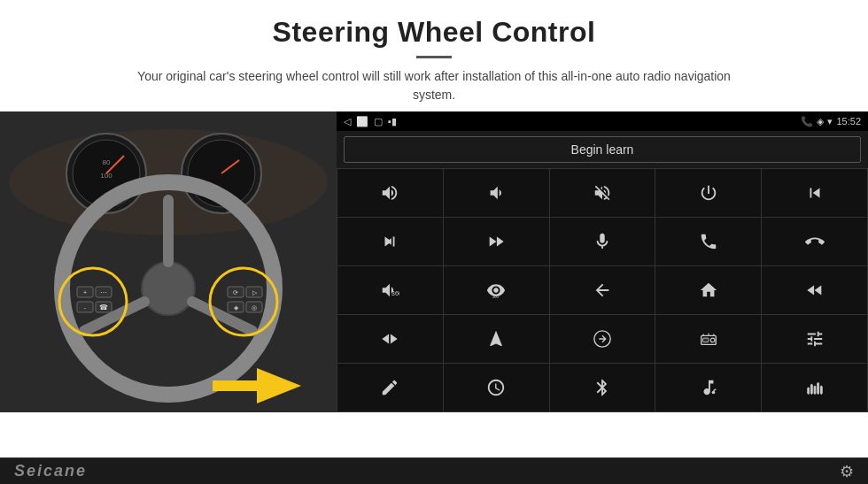 The image size is (868, 484). I want to click on navigate-button, so click(496, 339).